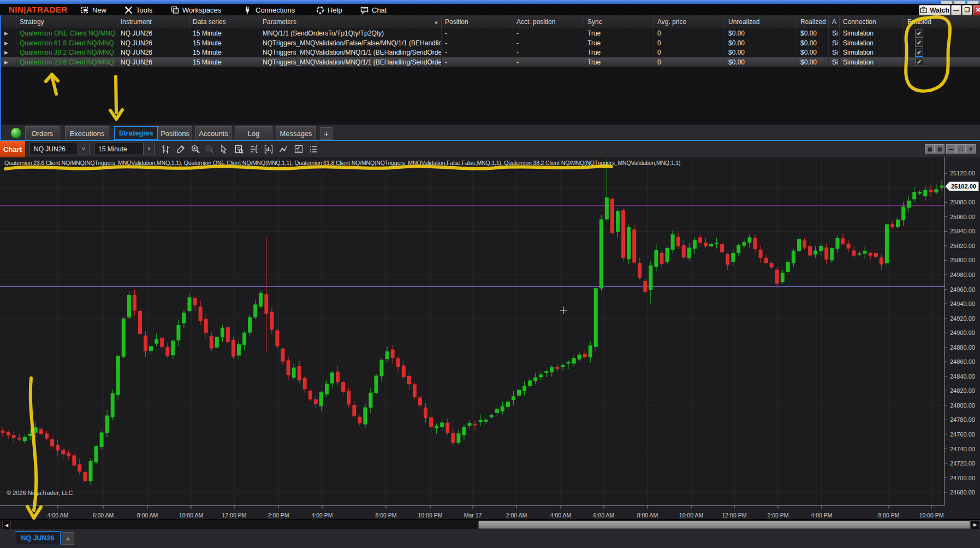 This screenshot has height=548, width=980. Describe the element at coordinates (957, 10) in the screenshot. I see `minimize-button: —` at that location.